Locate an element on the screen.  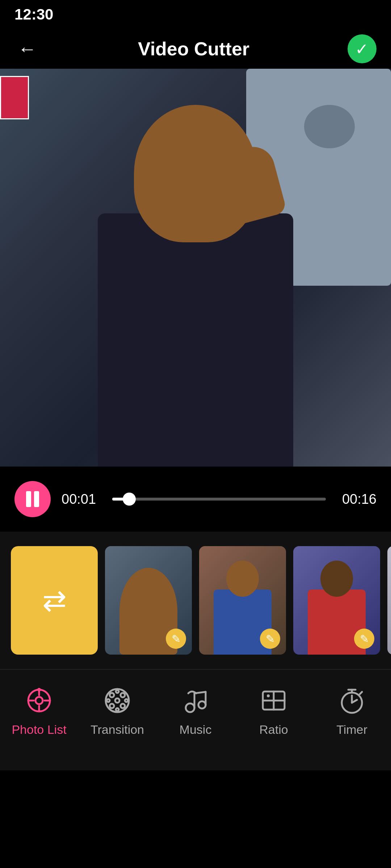
time-total: 00:16 is located at coordinates (357, 499).